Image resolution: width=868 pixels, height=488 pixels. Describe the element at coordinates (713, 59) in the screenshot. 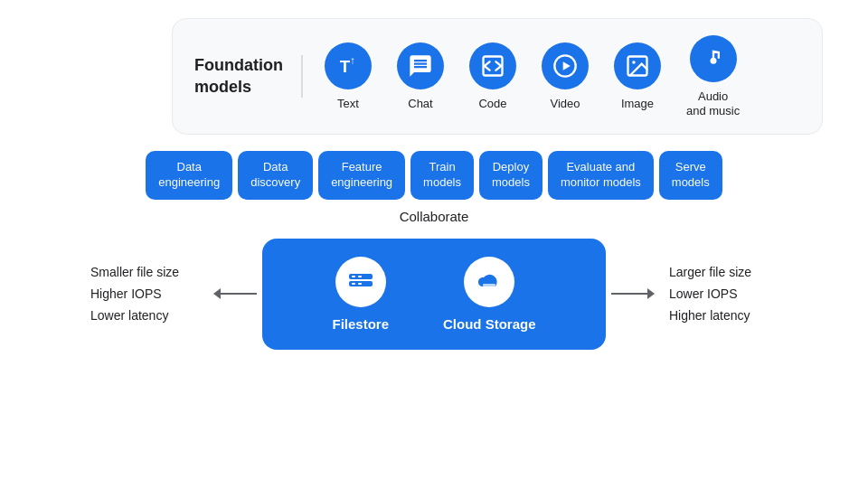

I see `audio-icon` at that location.